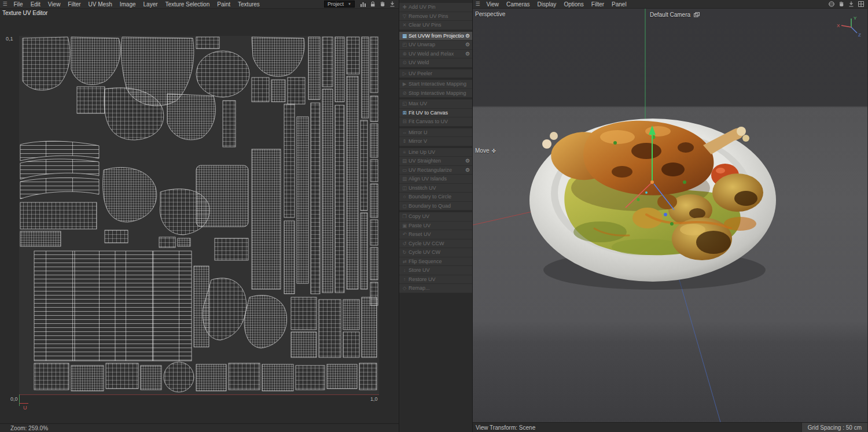 The height and width of the screenshot is (432, 868). I want to click on uv-command: ⇕ Mirror V, so click(436, 142).